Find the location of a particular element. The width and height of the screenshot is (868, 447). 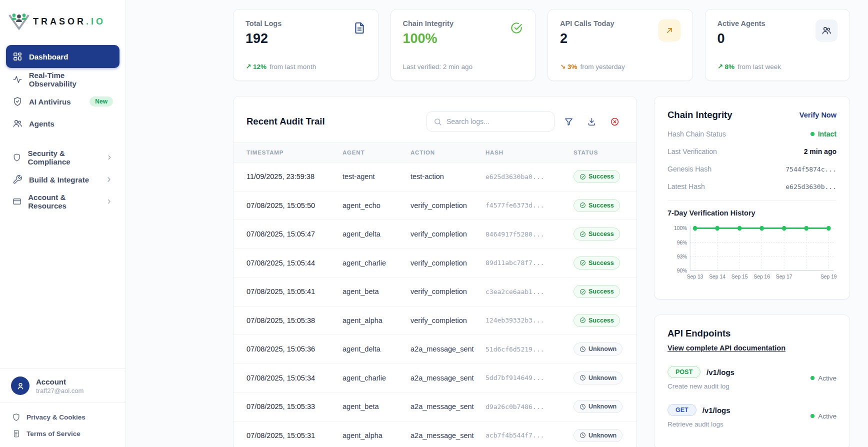

stat-value: 192 is located at coordinates (264, 39).